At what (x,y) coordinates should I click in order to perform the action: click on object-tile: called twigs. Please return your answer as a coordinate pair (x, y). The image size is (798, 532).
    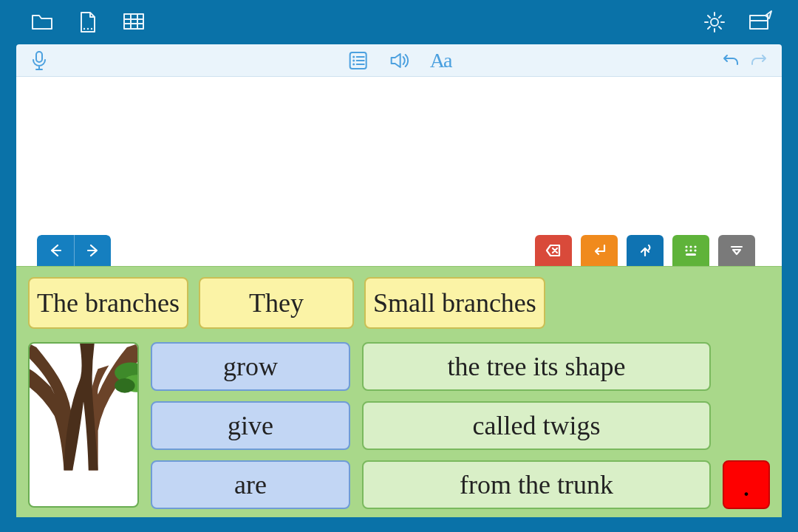
    Looking at the image, I should click on (536, 426).